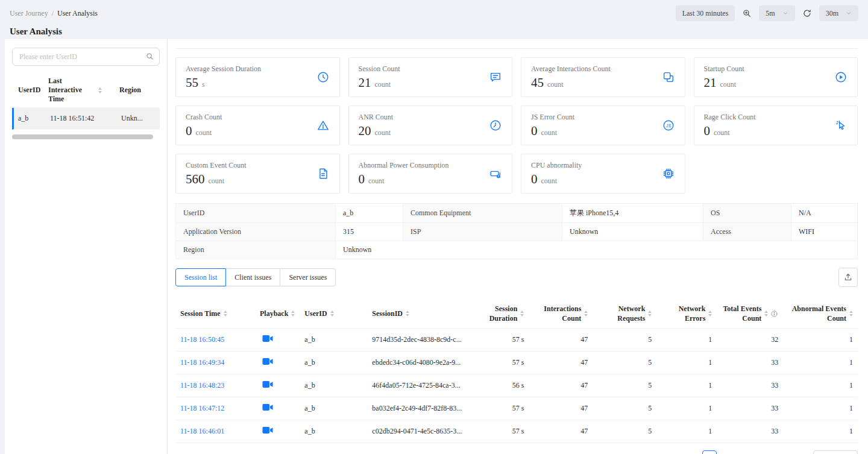 The width and height of the screenshot is (868, 454). Describe the element at coordinates (561, 432) in the screenshot. I see `interactions-cell: 47` at that location.